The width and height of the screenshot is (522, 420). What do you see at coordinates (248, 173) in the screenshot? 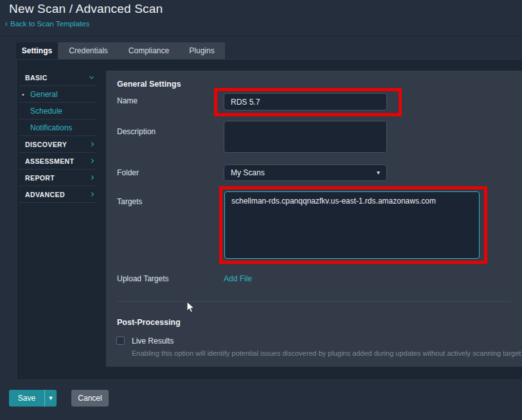
I see `folder-select-value: My Scans` at bounding box center [248, 173].